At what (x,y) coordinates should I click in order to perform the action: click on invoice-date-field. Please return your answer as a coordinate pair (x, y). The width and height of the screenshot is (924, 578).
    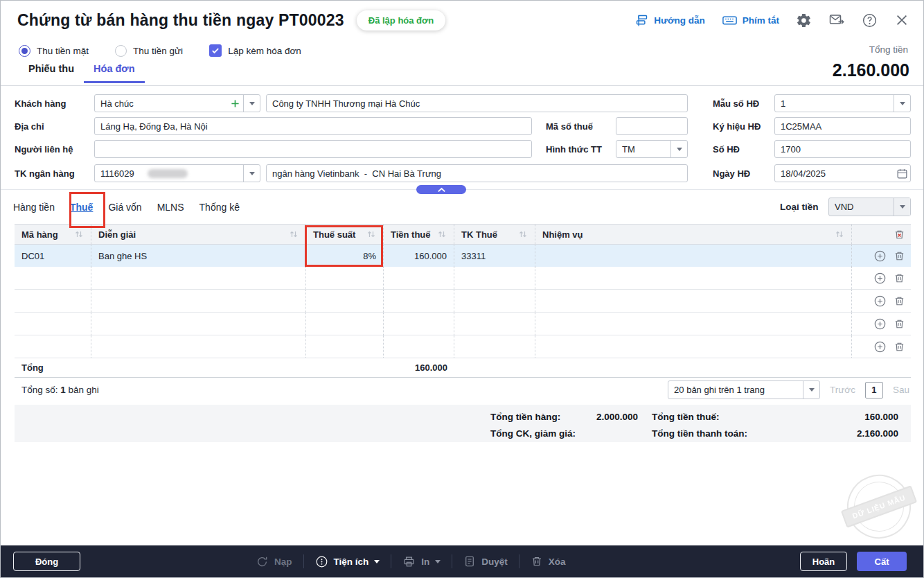
    Looking at the image, I should click on (842, 173).